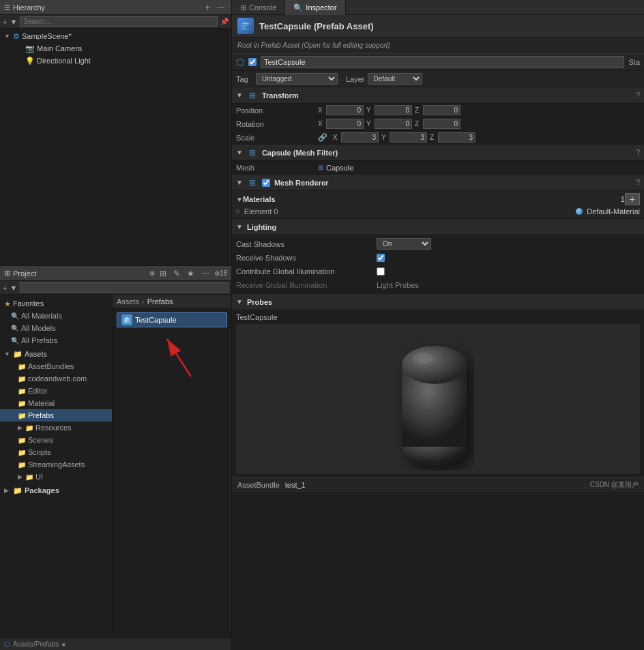 The width and height of the screenshot is (644, 650). Describe the element at coordinates (18, 355) in the screenshot. I see `assets-folder-icon: 📁` at that location.